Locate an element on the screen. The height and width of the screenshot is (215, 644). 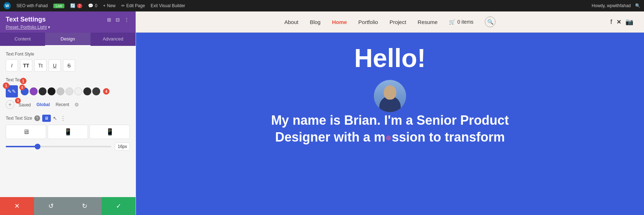
nav-resume: Resume is located at coordinates (428, 22).